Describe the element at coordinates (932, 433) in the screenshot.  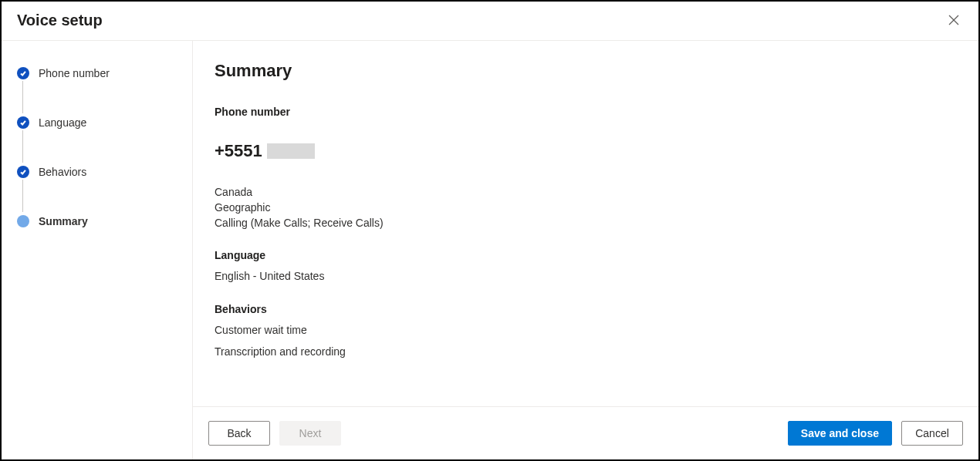
I see `cancel-button: Cancel` at that location.